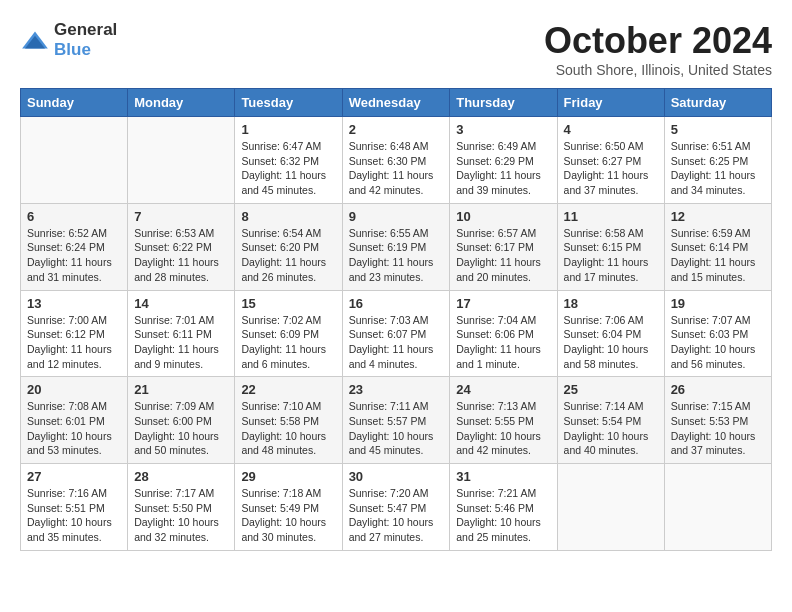  I want to click on calendar-cell: 3Sunrise: 6:49 AMSunset: 6:29 PMDaylight…, so click(504, 160).